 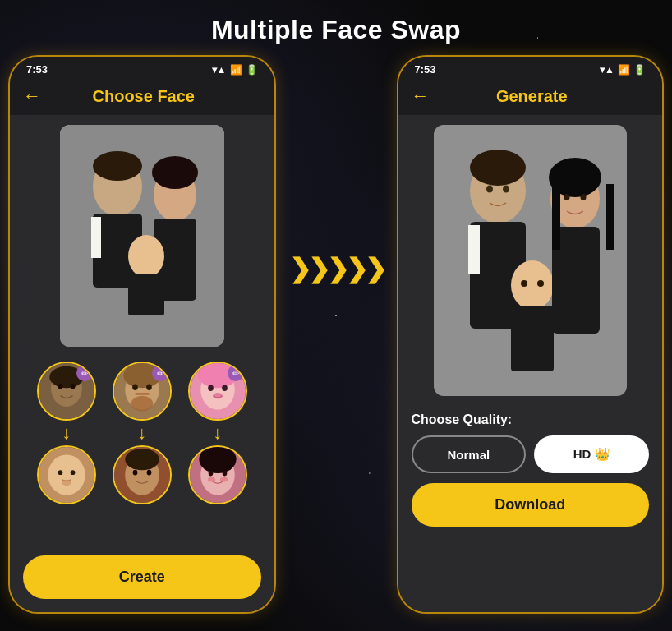 I want to click on choose-face-title: Choose Face, so click(x=144, y=97).